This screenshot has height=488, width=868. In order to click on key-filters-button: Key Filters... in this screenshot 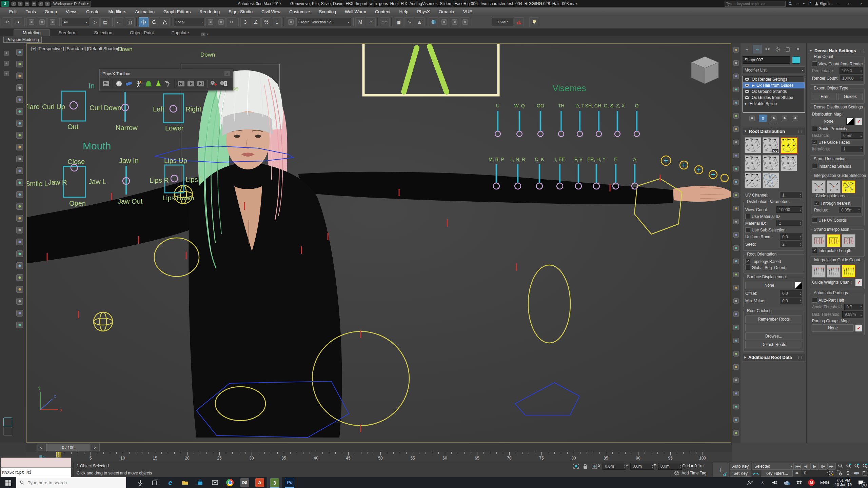, I will do `click(777, 473)`.